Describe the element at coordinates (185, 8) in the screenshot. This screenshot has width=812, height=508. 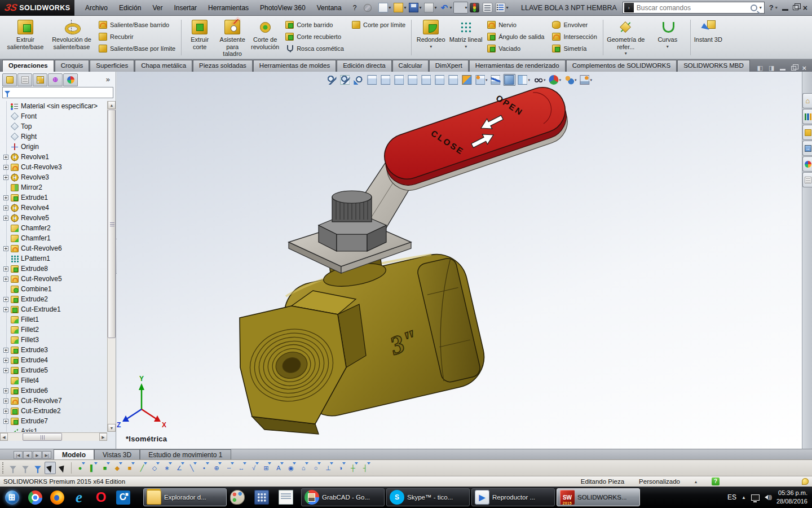
I see `menu-item: Insertar` at that location.